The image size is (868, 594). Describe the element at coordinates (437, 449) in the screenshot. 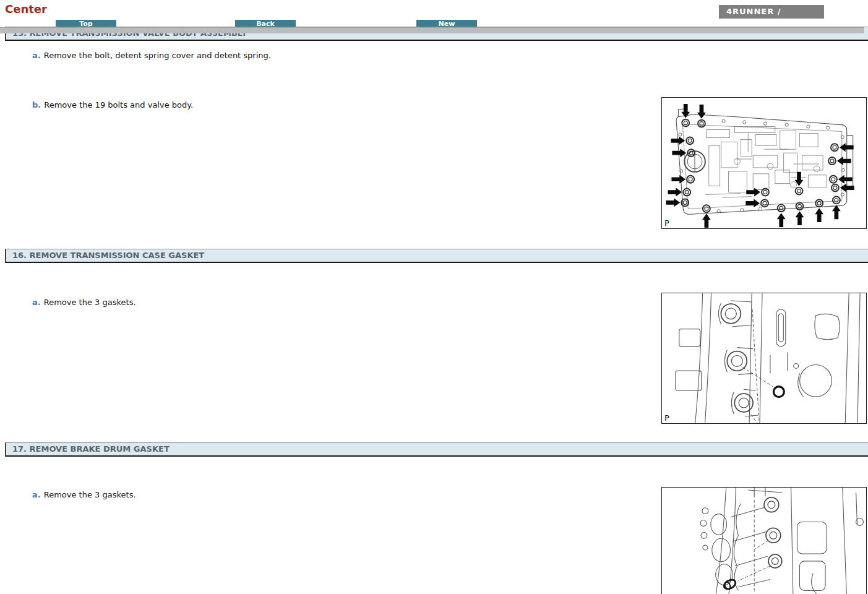

I see `section-heading-17: 17. REMOVE BRAKE DRUM GASKET` at that location.